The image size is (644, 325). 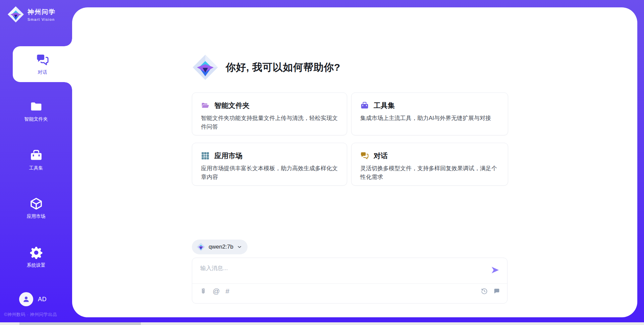 What do you see at coordinates (270, 156) in the screenshot?
I see `card-head: 应用市场` at bounding box center [270, 156].